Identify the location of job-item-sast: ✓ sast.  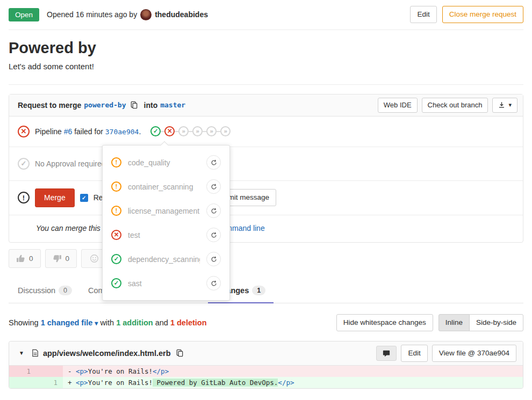
(166, 283).